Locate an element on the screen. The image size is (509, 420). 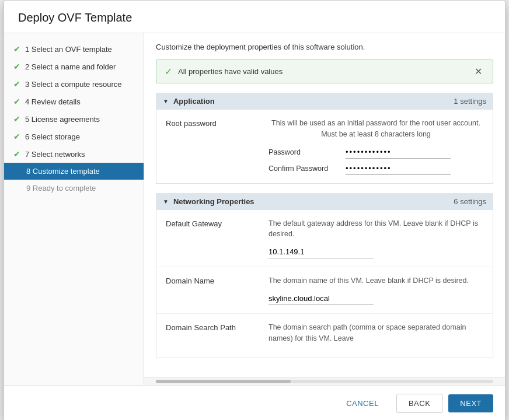
horizontal-scrollbar is located at coordinates (325, 381).